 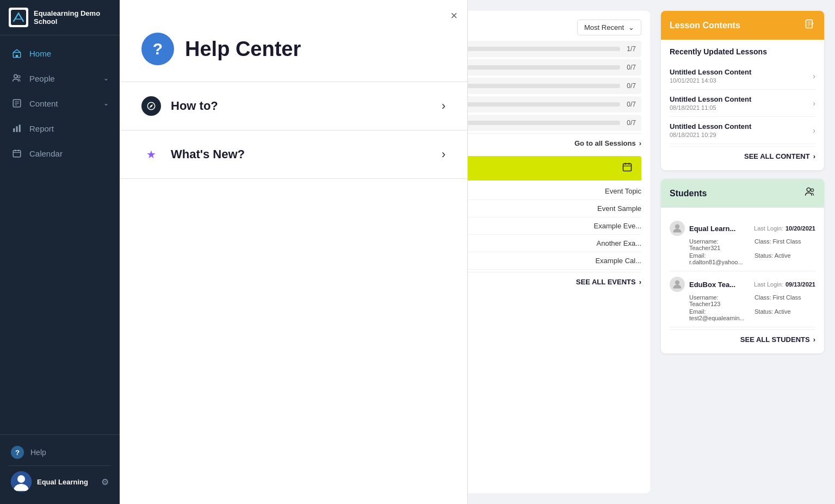 What do you see at coordinates (606, 282) in the screenshot?
I see `see-all-events-label: SEE ALL EVENTS` at bounding box center [606, 282].